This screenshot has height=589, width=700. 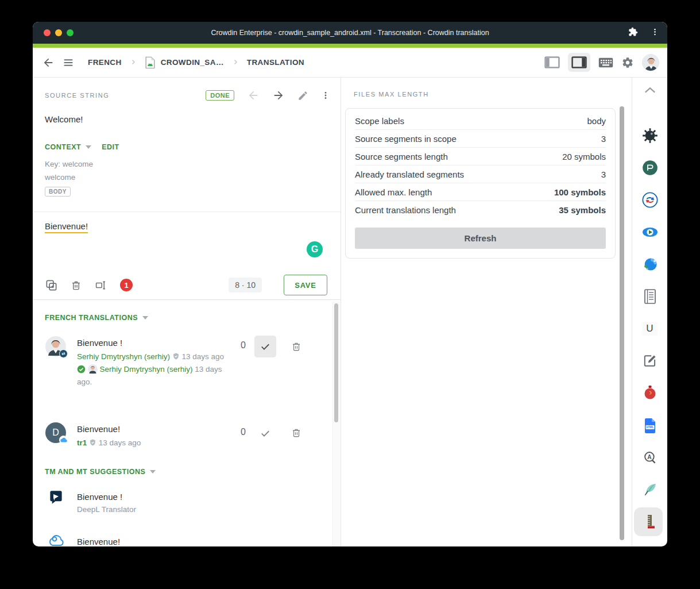 I want to click on edit-pencil-icon, so click(x=303, y=95).